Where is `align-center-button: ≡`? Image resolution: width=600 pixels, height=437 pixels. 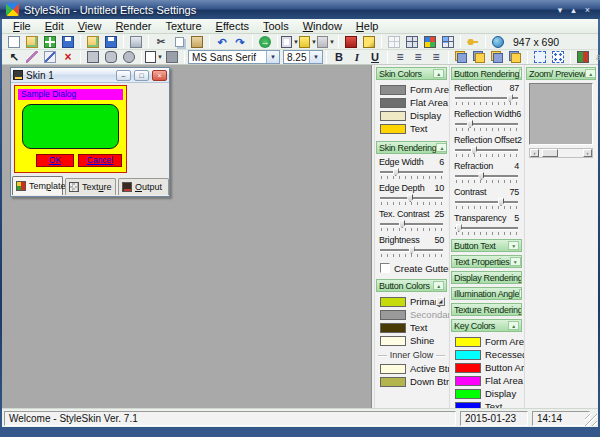 align-center-button: ≡ is located at coordinates (418, 58).